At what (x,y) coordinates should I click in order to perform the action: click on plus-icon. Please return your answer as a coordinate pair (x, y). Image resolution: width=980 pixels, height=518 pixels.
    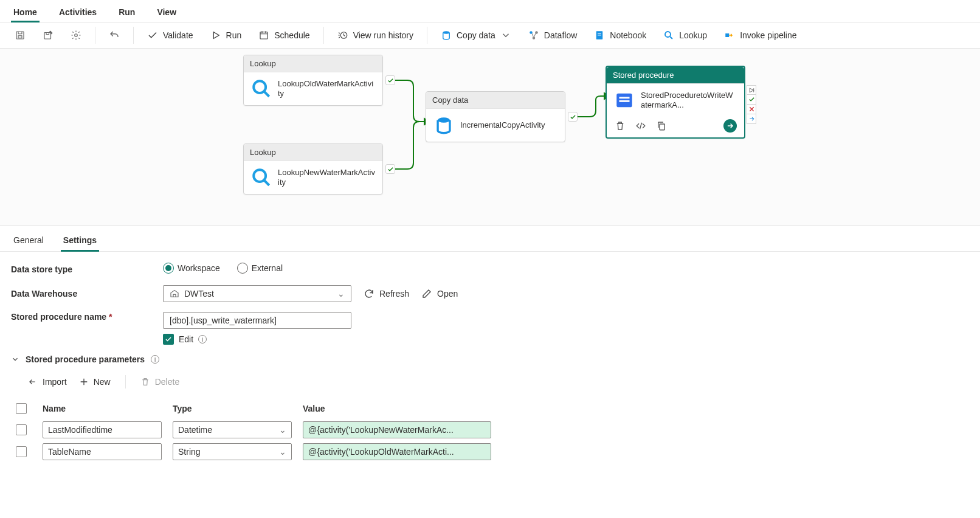
    Looking at the image, I should click on (84, 382).